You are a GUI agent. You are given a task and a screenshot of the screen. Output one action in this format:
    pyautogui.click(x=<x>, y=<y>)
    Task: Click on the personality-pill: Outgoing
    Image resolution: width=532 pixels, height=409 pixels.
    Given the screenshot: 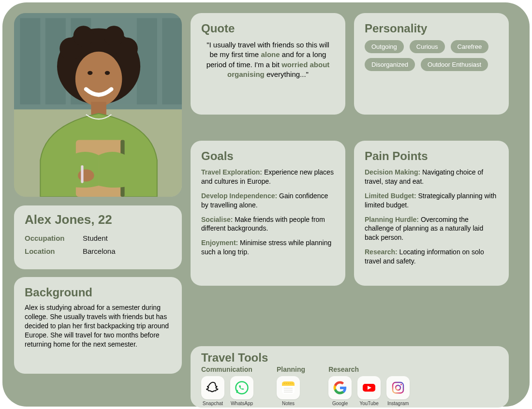 What is the action you would take?
    pyautogui.click(x=384, y=46)
    